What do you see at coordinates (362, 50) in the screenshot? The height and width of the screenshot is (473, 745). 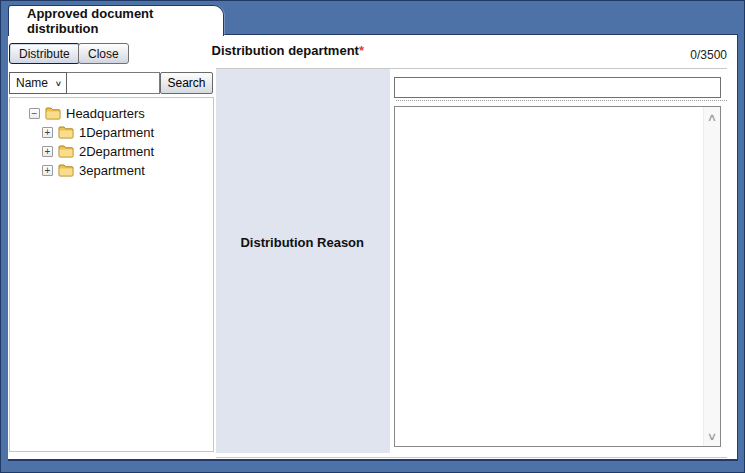 I see `required-marker: *` at bounding box center [362, 50].